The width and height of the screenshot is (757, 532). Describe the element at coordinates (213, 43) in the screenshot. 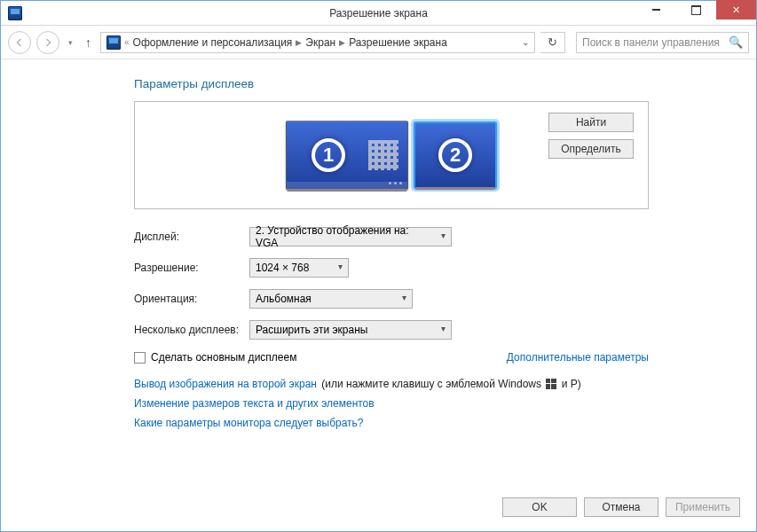

I see `breadcrumb-item: Оформление и персонализация` at that location.